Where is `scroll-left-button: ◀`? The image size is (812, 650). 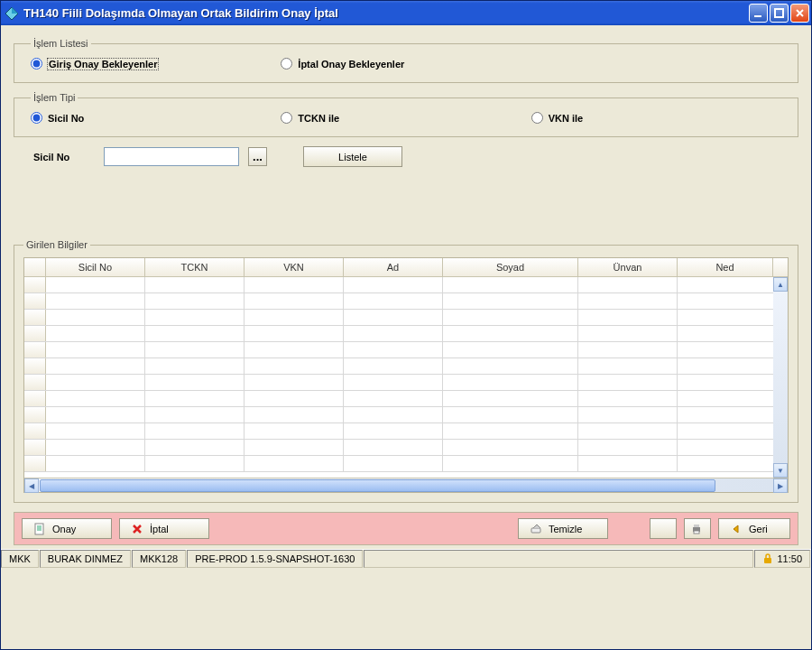
scroll-left-button: ◀ is located at coordinates (32, 486).